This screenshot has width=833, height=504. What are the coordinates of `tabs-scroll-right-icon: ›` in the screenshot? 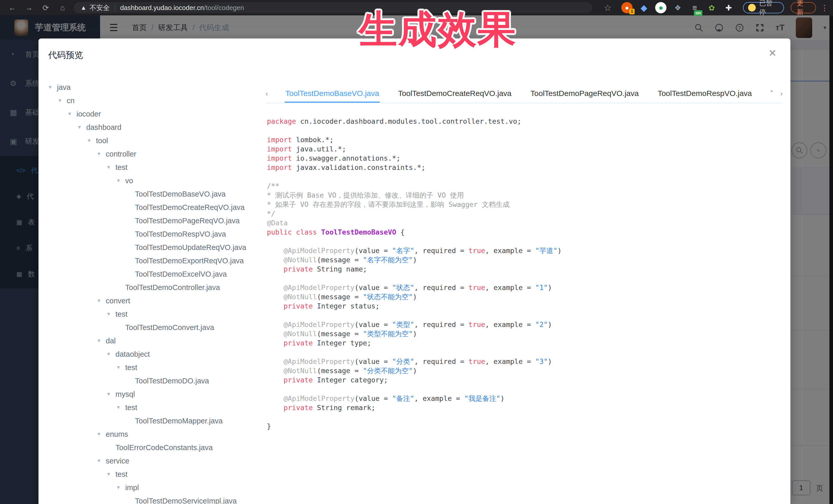 It's located at (778, 94).